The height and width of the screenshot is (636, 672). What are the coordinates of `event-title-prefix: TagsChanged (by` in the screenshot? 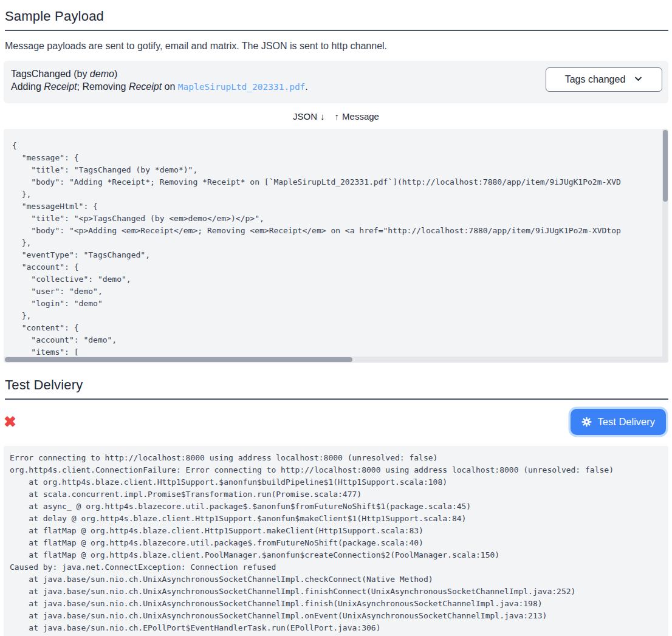 It's located at (50, 74).